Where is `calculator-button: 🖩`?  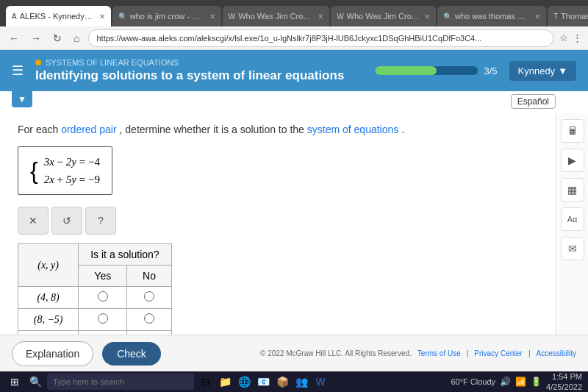
calculator-button: 🖩 is located at coordinates (573, 131).